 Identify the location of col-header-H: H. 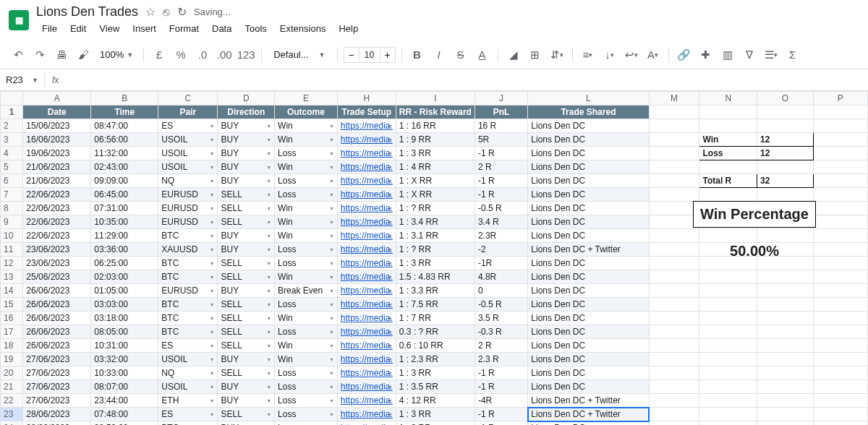
(366, 98).